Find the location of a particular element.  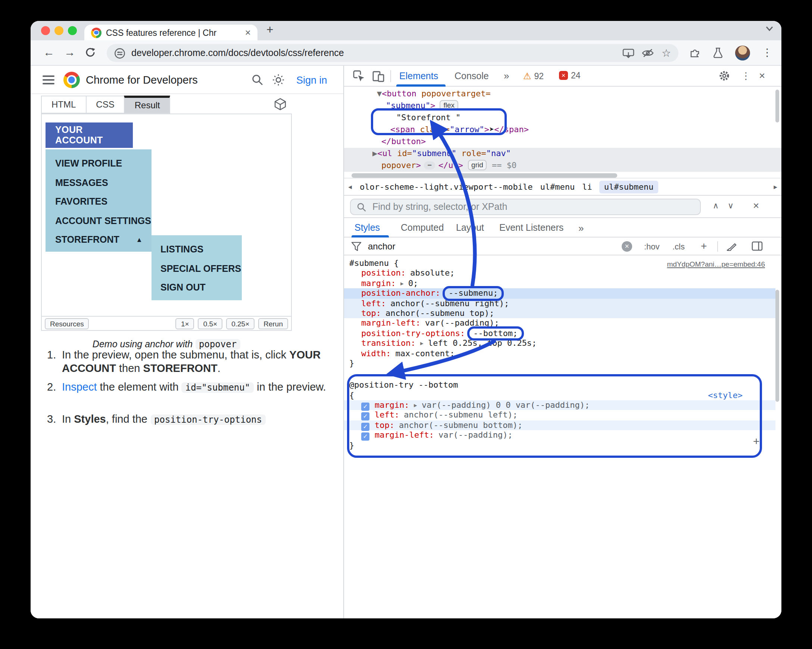

browser-tab: CSS features reference | Chr × is located at coordinates (171, 32).